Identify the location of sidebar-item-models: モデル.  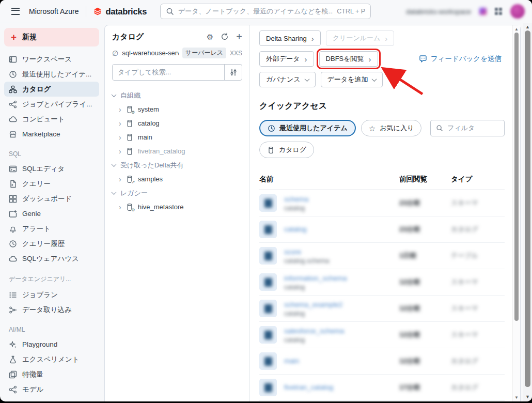
(52, 390).